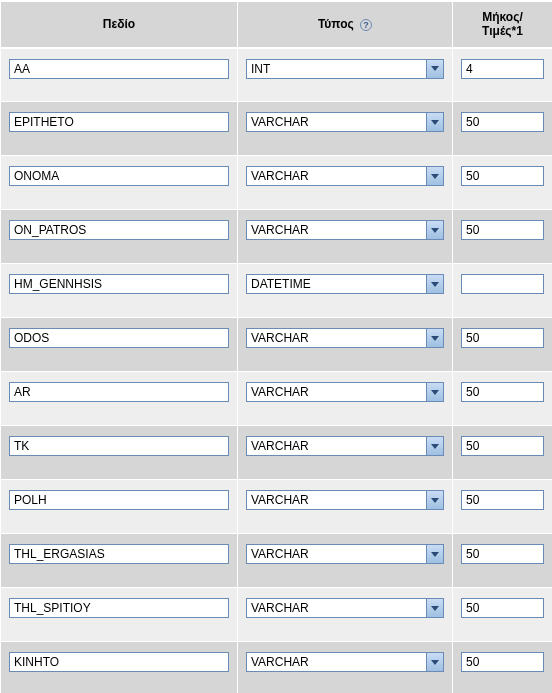 This screenshot has width=552, height=693. I want to click on header-type-label: Τύπος, so click(336, 24).